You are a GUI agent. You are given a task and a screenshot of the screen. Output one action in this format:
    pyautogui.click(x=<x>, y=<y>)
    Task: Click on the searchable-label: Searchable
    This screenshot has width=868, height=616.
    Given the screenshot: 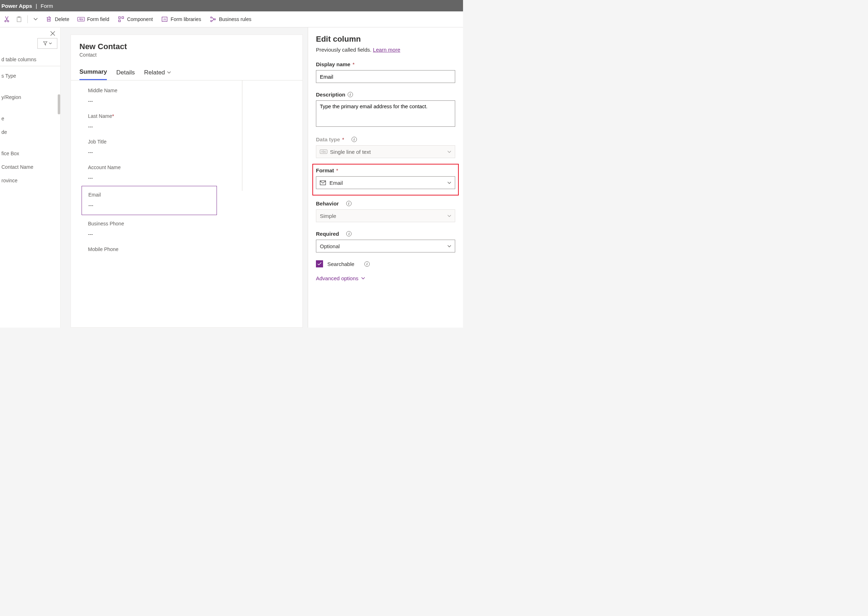 What is the action you would take?
    pyautogui.click(x=341, y=264)
    